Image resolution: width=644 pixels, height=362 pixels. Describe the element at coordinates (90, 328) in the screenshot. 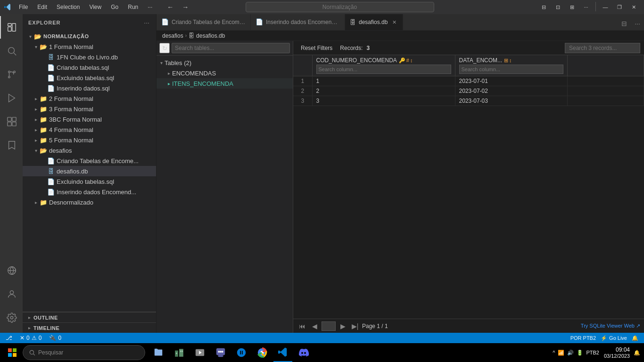

I see `timeline-section: ▸ TIMELINE` at that location.